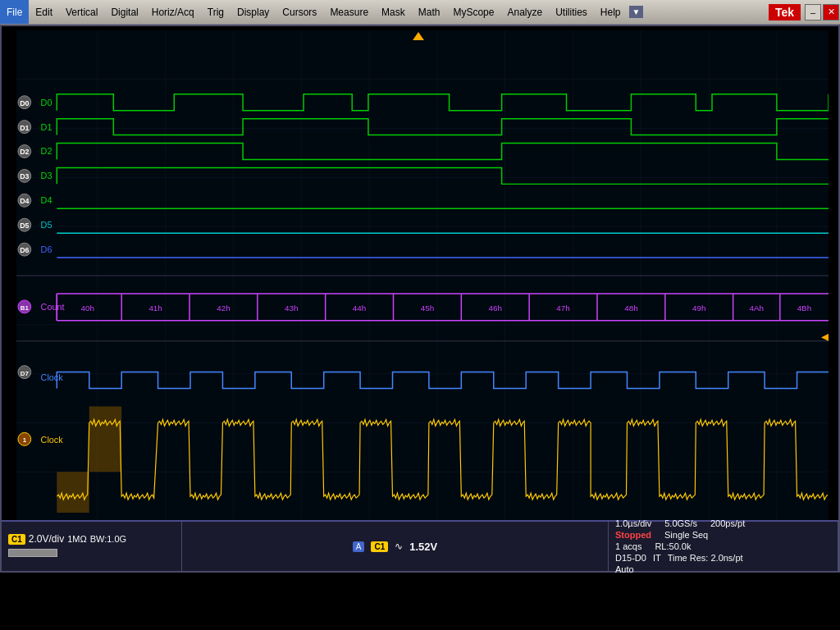 This screenshot has width=840, height=630. I want to click on auto-label: Auto, so click(625, 569).